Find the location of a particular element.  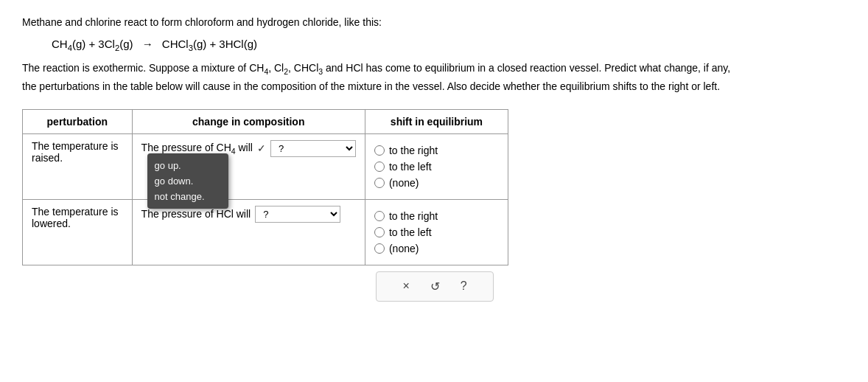

popup-option-go-down: go down. is located at coordinates (188, 181).